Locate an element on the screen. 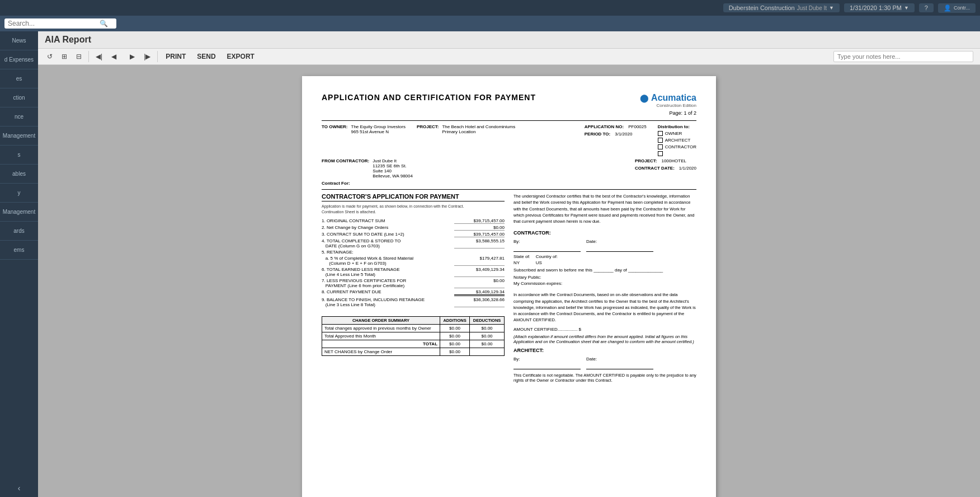  sidebar-item-ards: ards is located at coordinates (19, 231).